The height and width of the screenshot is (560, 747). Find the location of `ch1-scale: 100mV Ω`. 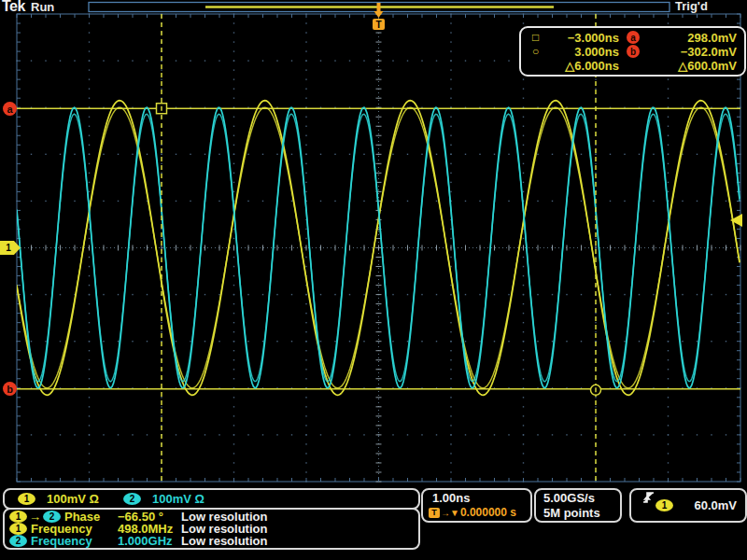

ch1-scale: 100mV Ω is located at coordinates (73, 498).